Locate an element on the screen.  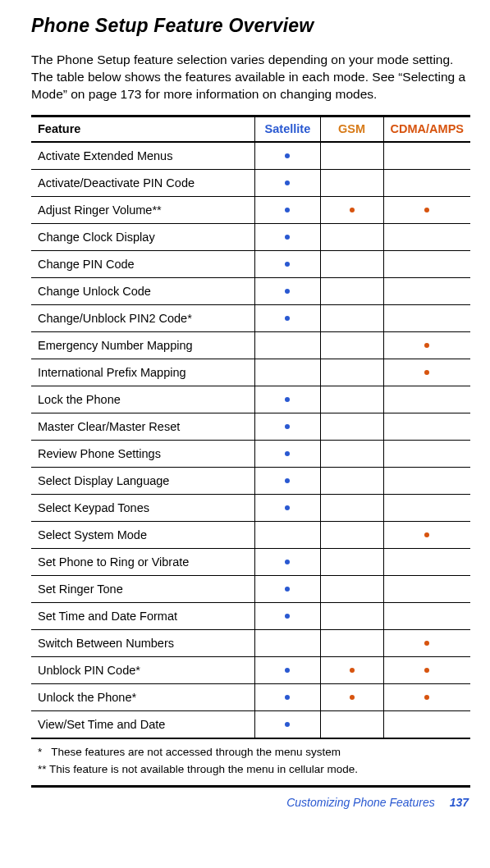
feature-cell: Lock the Phone is located at coordinates (143, 399).